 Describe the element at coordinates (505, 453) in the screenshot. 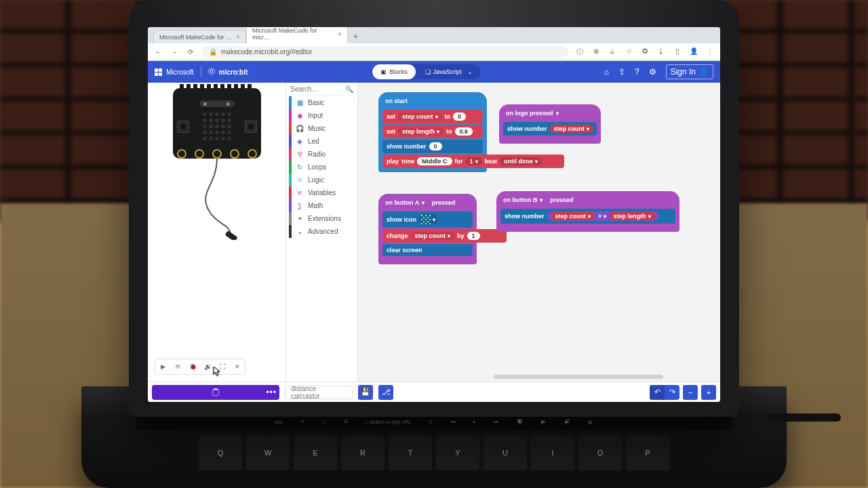

I see `key-U: U` at that location.